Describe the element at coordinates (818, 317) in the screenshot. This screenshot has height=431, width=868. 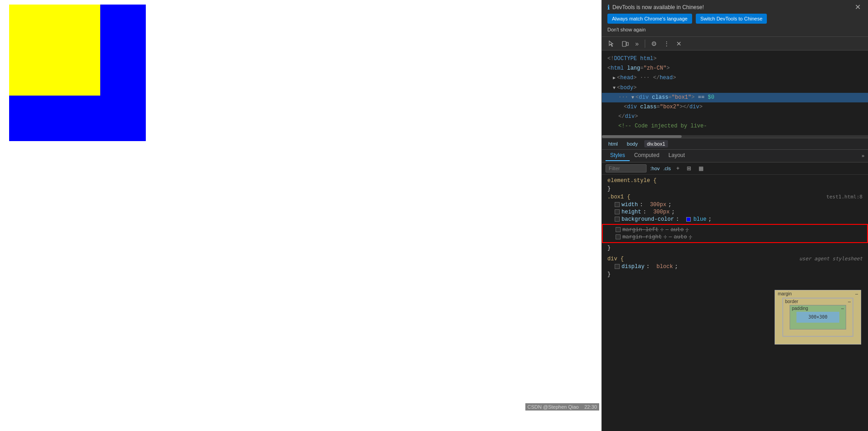
I see `bm-margin-layer: margin – border – padding – 300×300` at that location.